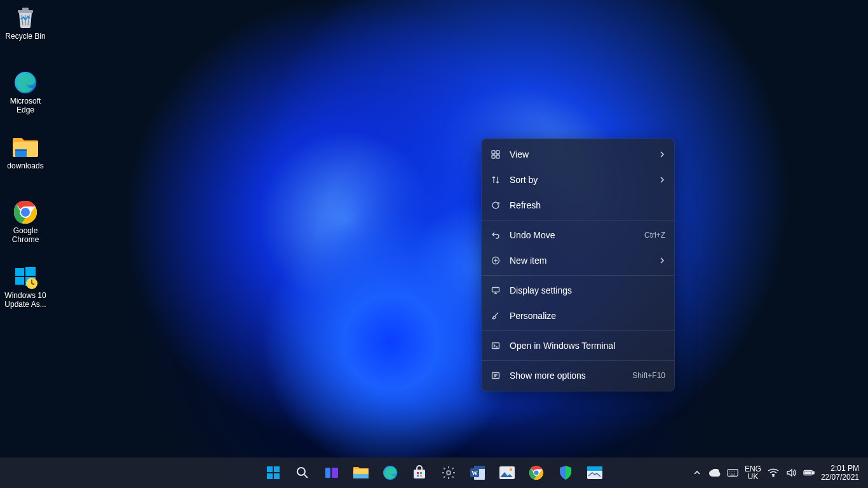  Describe the element at coordinates (578, 316) in the screenshot. I see `context-menu-personalize: Personalize` at that location.